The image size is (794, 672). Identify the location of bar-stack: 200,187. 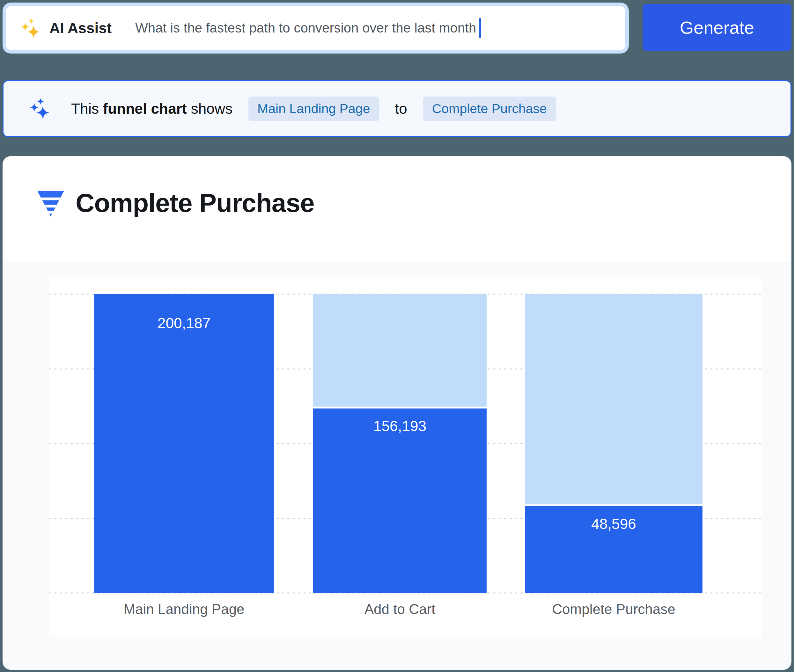
(184, 443).